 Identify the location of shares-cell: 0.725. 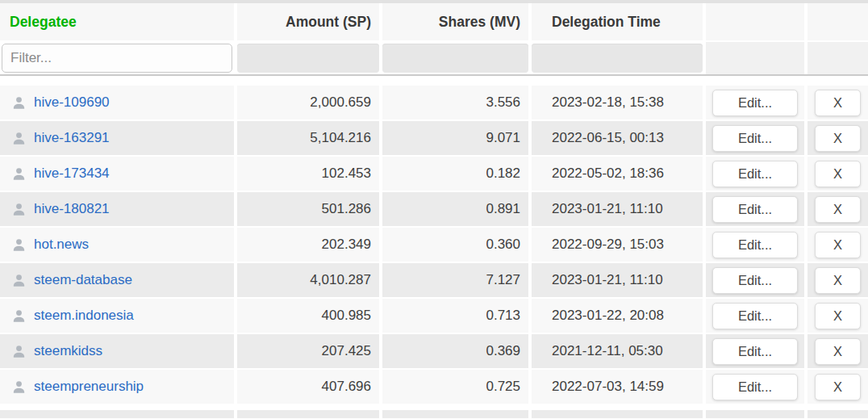
(455, 387).